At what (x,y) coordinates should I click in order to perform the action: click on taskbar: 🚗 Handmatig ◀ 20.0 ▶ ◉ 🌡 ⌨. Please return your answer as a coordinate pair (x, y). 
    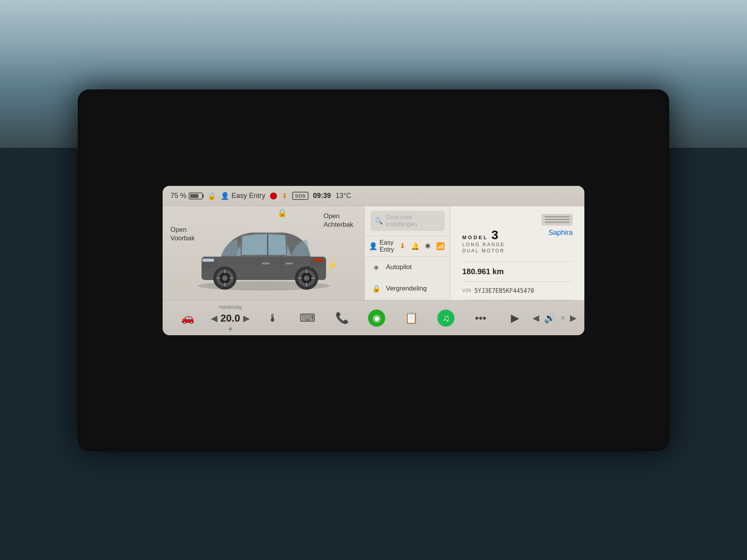
    Looking at the image, I should click on (374, 318).